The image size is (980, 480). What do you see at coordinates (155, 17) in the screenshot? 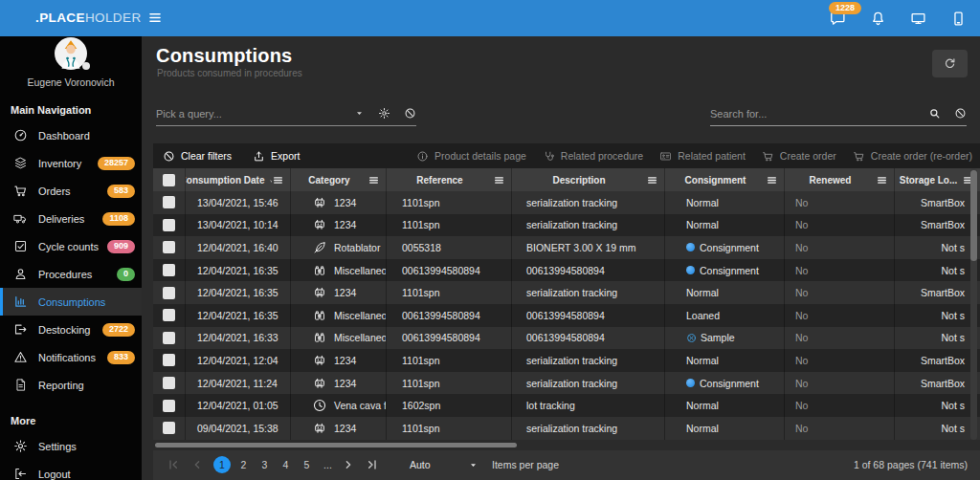
I see `hamburger-menu-icon` at bounding box center [155, 17].